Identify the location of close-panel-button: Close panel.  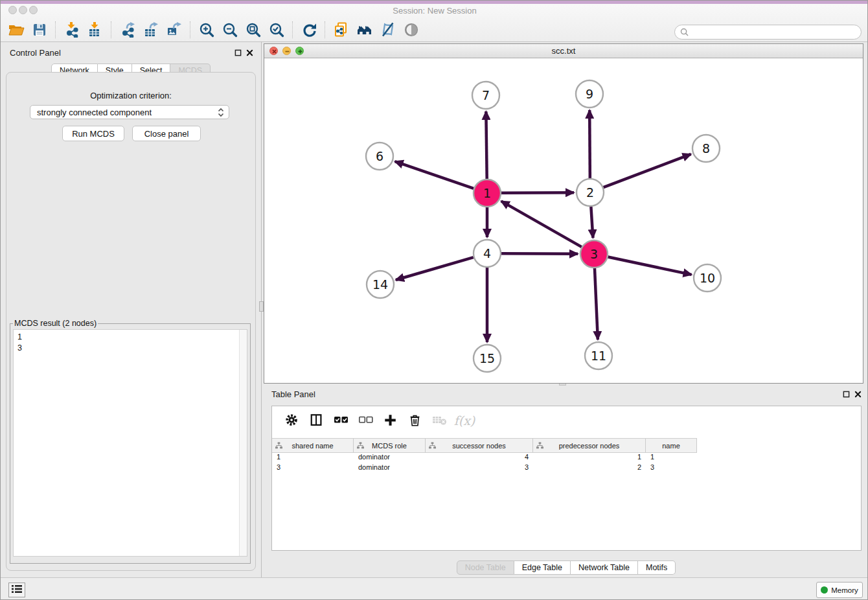
(166, 133).